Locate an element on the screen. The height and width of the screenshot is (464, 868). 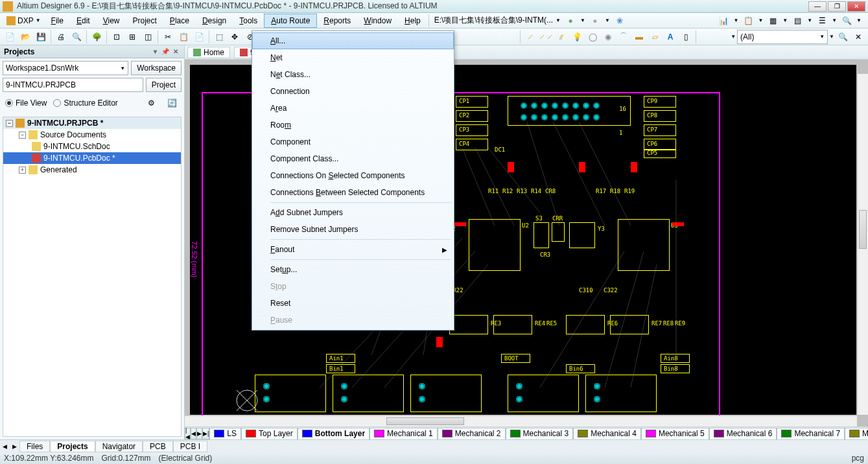
menu-reports: Reports is located at coordinates (337, 21).